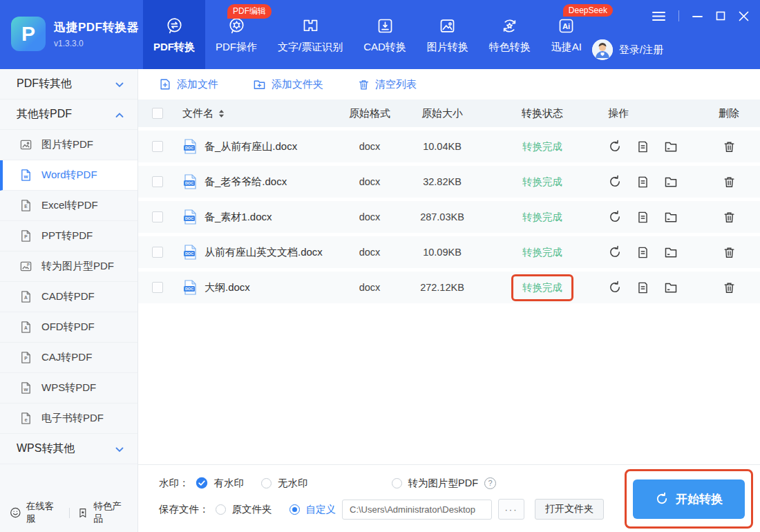  Describe the element at coordinates (627, 50) in the screenshot. I see `account-area: 登录/注册` at that location.